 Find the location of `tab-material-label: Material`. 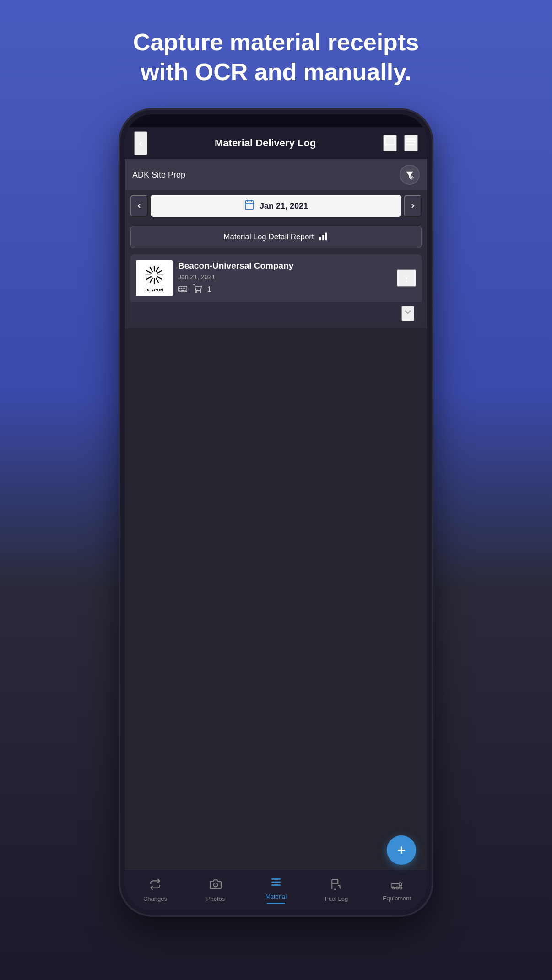

tab-material-label: Material is located at coordinates (276, 897).